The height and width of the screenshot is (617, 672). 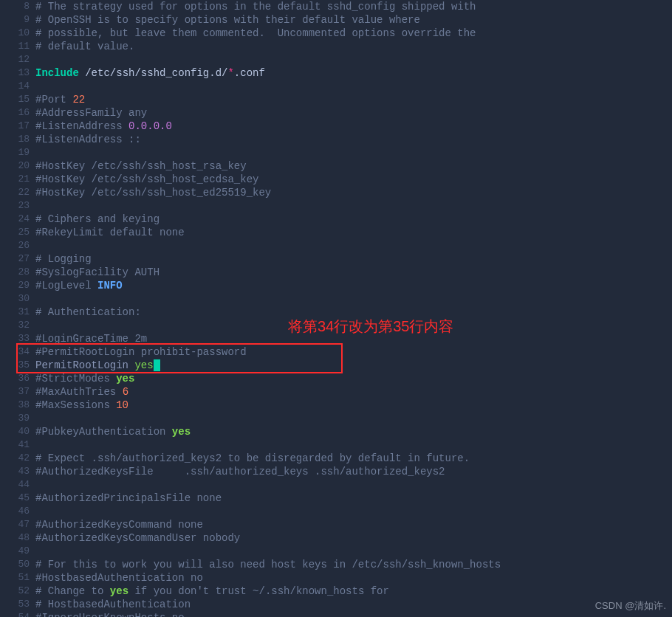 What do you see at coordinates (354, 286) in the screenshot?
I see `code-line: #LogLevel INFO` at bounding box center [354, 286].